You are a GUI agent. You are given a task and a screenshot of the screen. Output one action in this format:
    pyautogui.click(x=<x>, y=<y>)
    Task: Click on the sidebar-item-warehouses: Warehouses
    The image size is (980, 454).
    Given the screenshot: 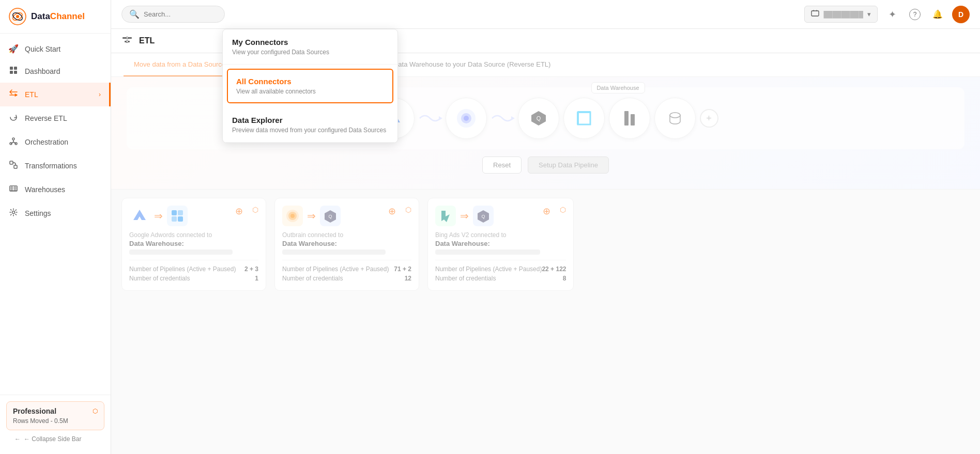 What is the action you would take?
    pyautogui.click(x=55, y=190)
    